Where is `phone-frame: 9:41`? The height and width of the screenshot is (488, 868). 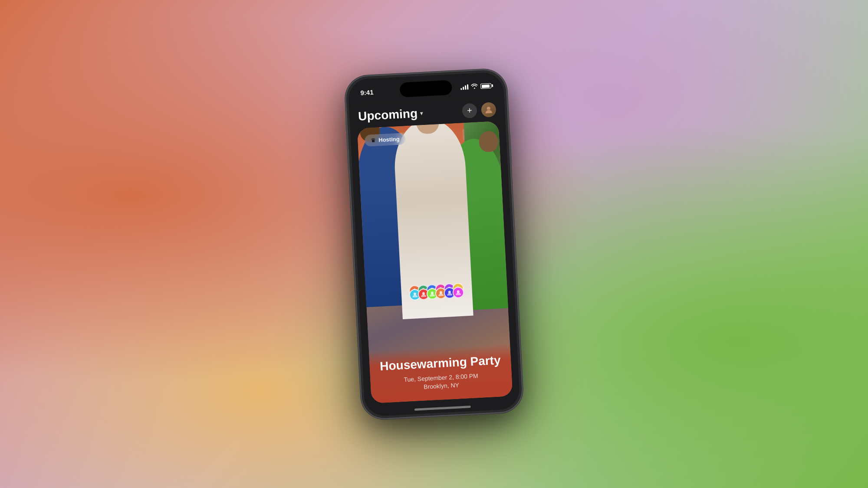
phone-frame: 9:41 is located at coordinates (434, 244).